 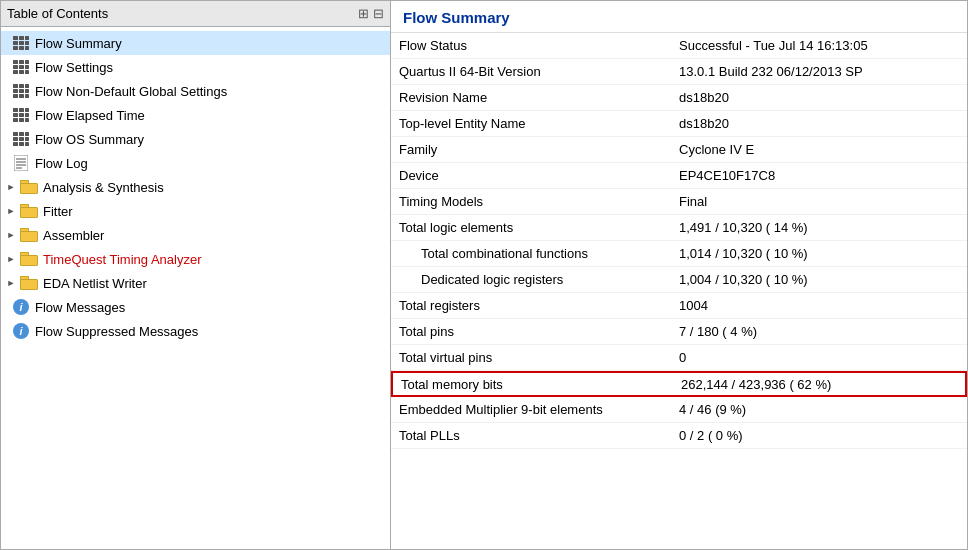 I want to click on row-label: Revision Name, so click(x=531, y=98).